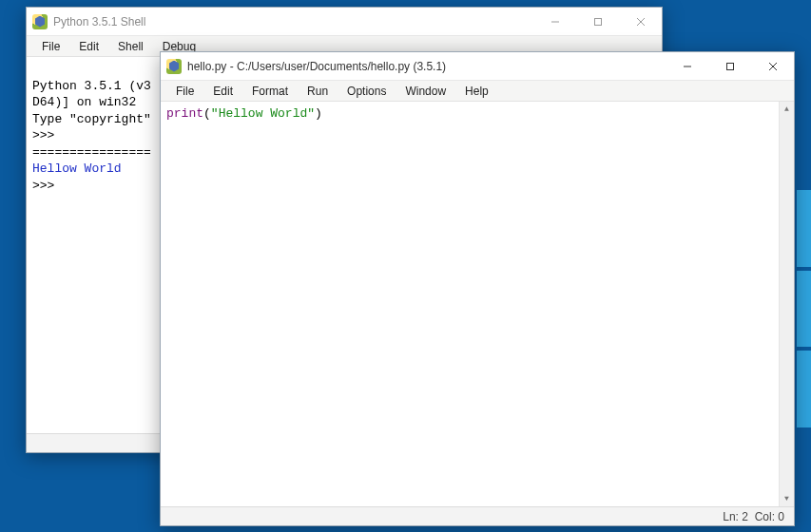  Describe the element at coordinates (319, 114) in the screenshot. I see `code-close-paren: )` at that location.